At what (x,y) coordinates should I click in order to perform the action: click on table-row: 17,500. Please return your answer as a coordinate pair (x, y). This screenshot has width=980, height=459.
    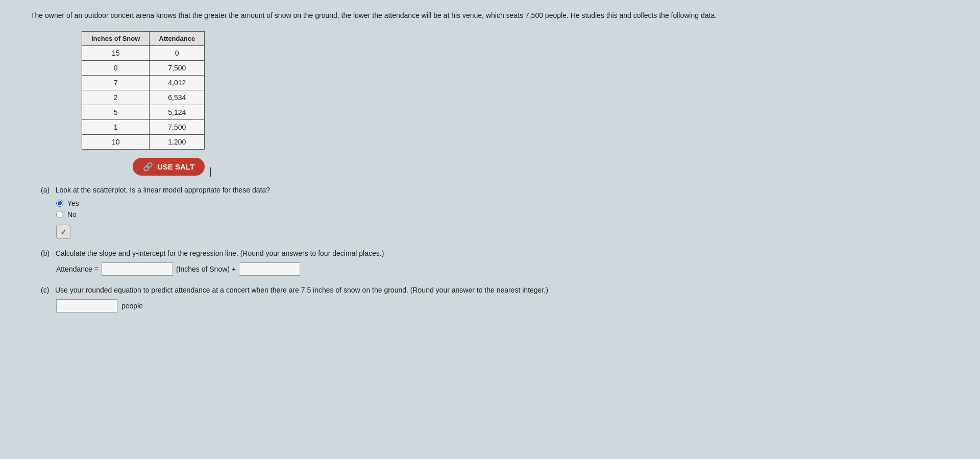
    Looking at the image, I should click on (143, 128).